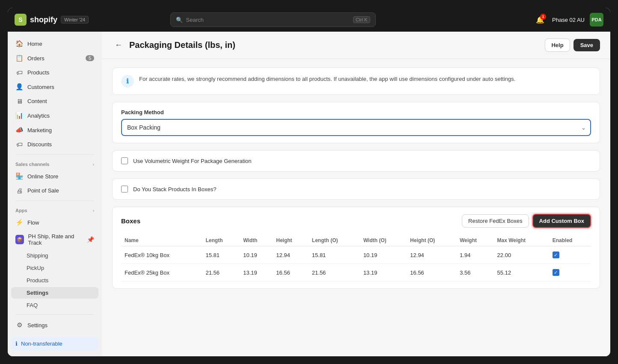  What do you see at coordinates (55, 344) in the screenshot?
I see `non-transferable-banner: ℹ Non-transferable` at bounding box center [55, 344].